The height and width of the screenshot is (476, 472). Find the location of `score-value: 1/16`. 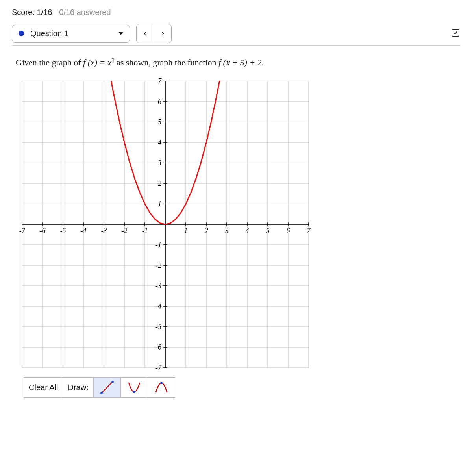

score-value: 1/16 is located at coordinates (44, 12).